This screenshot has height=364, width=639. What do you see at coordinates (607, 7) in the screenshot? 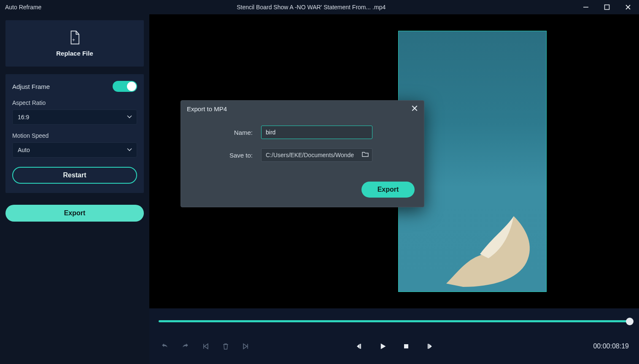
I see `maximize-button` at bounding box center [607, 7].